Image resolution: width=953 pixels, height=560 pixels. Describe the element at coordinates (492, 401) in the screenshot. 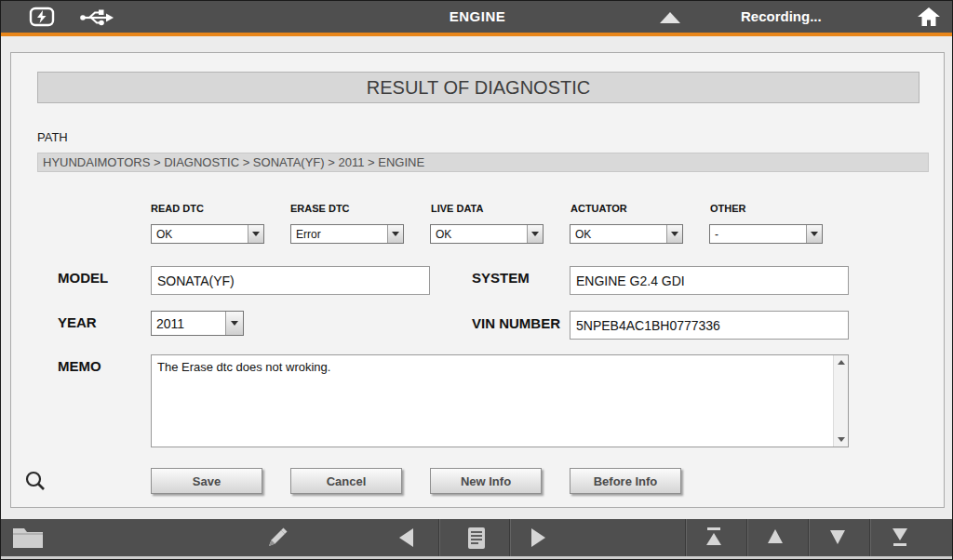

I see `memo-input: The Erase dtc does not wroking.` at that location.